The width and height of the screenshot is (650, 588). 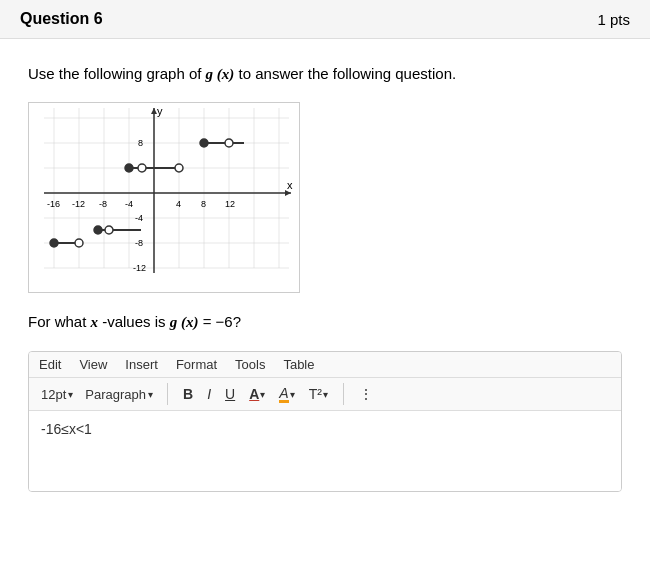 What do you see at coordinates (230, 394) in the screenshot?
I see `underline-button: U` at bounding box center [230, 394].